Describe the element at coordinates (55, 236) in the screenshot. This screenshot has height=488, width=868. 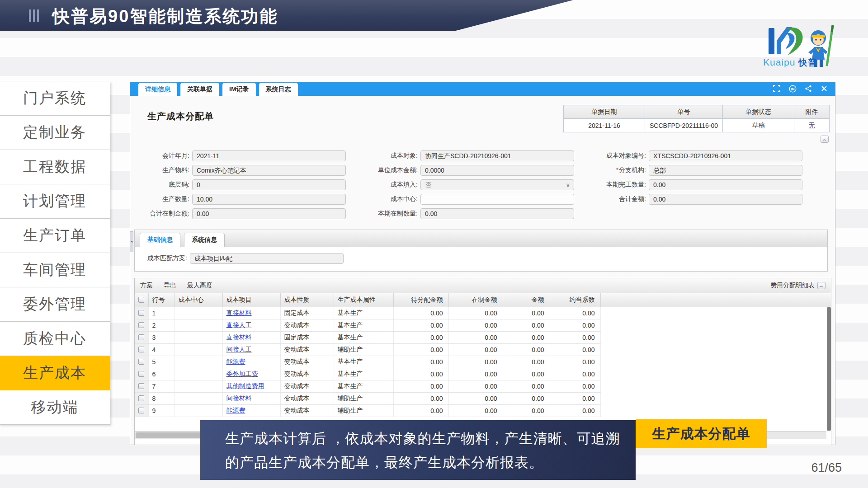
I see `sidebar-item-5: 生产订单` at that location.